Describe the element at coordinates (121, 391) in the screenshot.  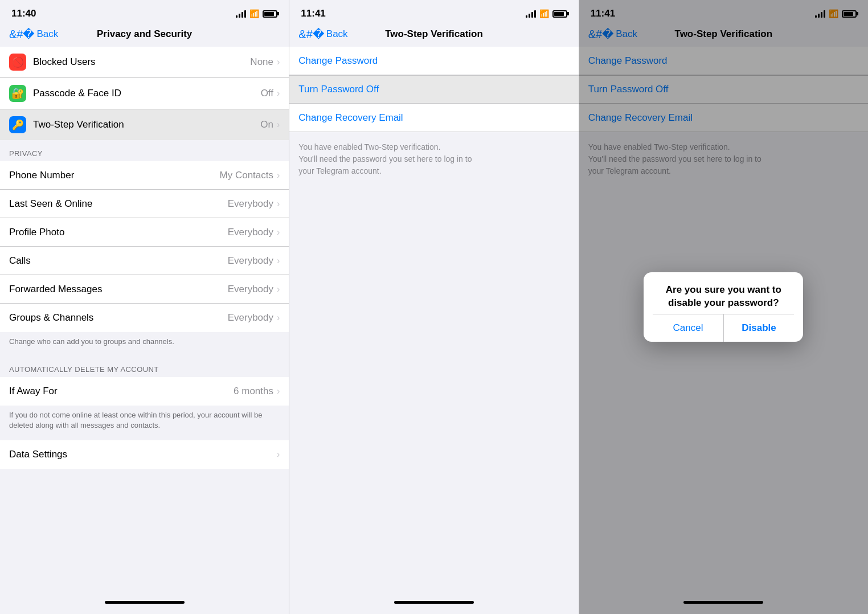
I see `if-away-label: If Away For` at that location.